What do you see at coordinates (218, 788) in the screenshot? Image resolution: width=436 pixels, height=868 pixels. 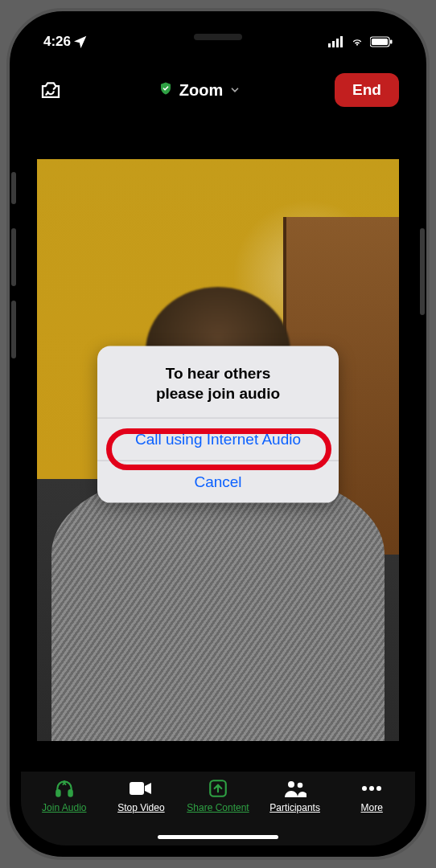 I see `share-up-icon` at bounding box center [218, 788].